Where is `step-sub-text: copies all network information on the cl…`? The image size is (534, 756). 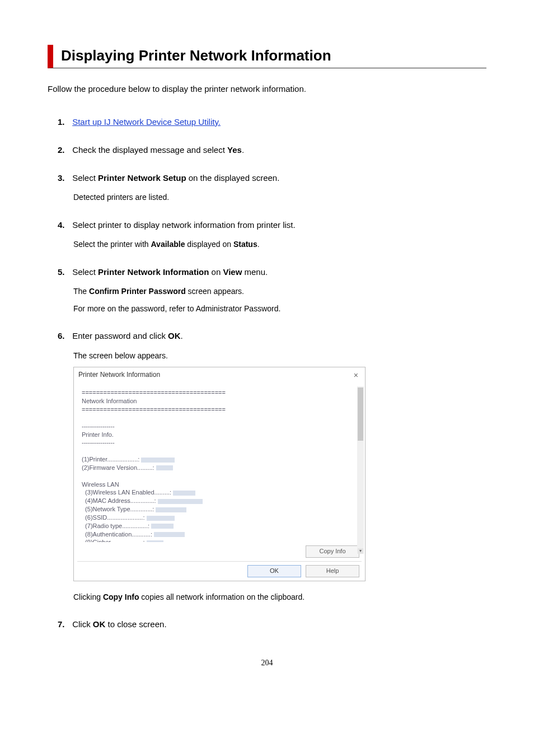
step-sub-text: copies all network information on the cl… is located at coordinates (222, 597).